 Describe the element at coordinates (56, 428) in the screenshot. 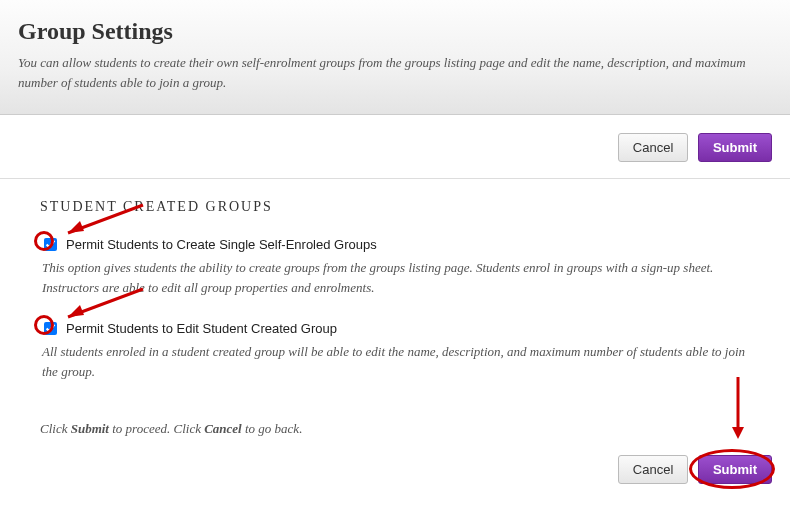

I see `instruction-prefix: Click` at that location.